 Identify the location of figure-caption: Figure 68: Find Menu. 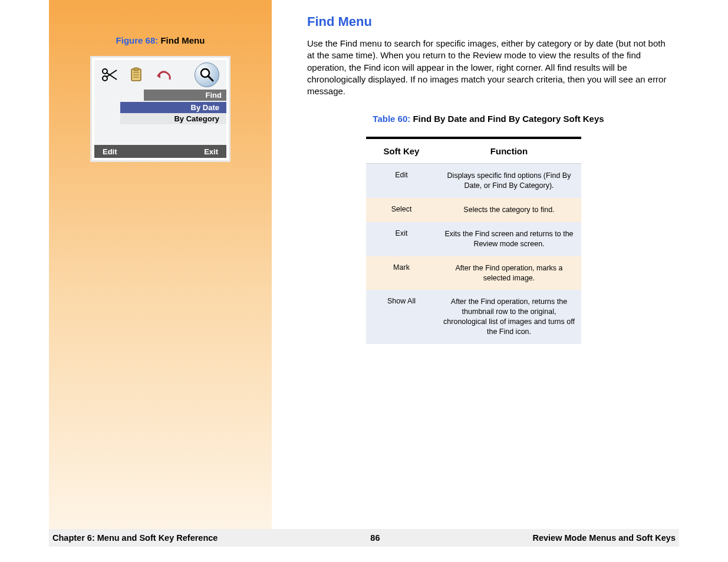
(160, 40).